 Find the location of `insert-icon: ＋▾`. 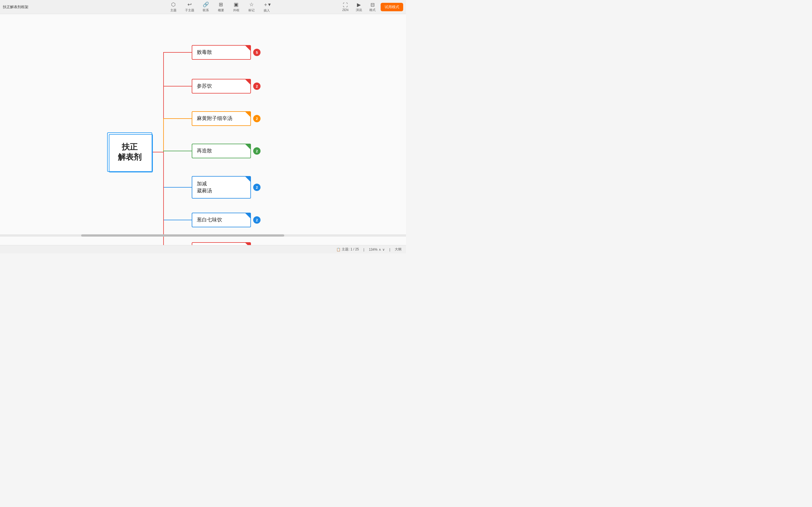

insert-icon: ＋▾ is located at coordinates (267, 5).